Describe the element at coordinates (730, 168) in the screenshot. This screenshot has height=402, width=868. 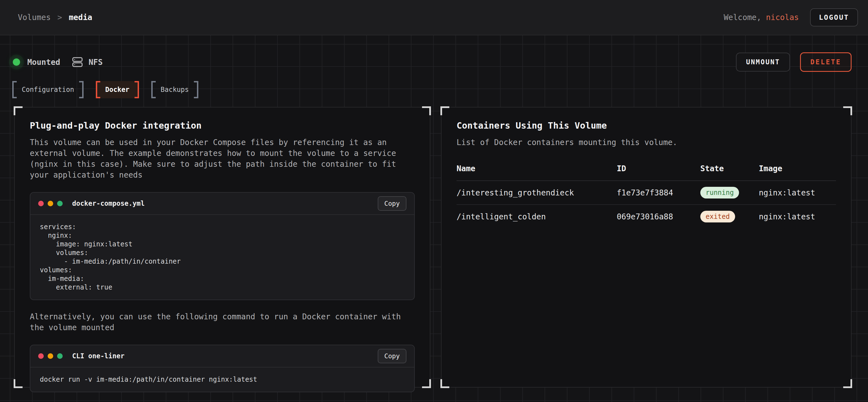
I see `column-header-state: State` at that location.